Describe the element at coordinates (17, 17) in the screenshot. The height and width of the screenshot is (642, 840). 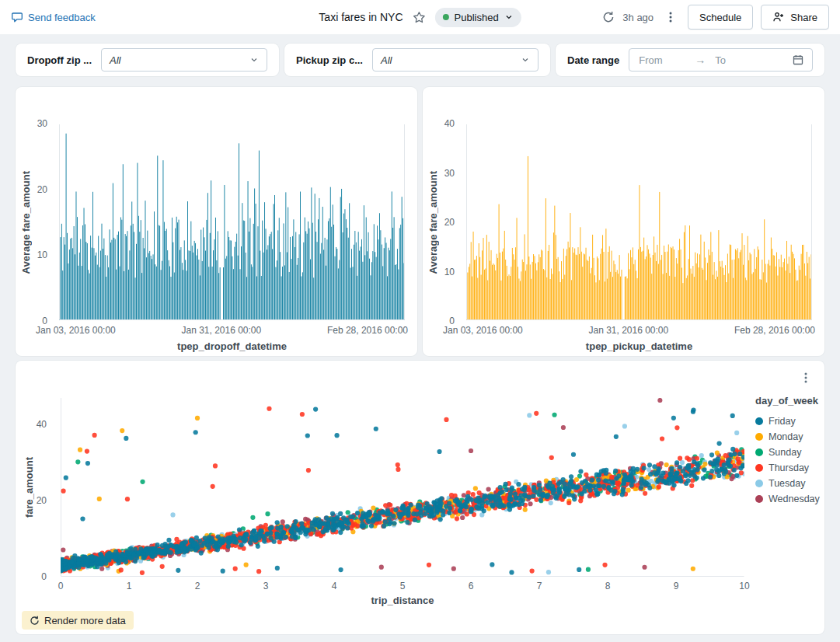
I see `speech-bubble-icon` at that location.